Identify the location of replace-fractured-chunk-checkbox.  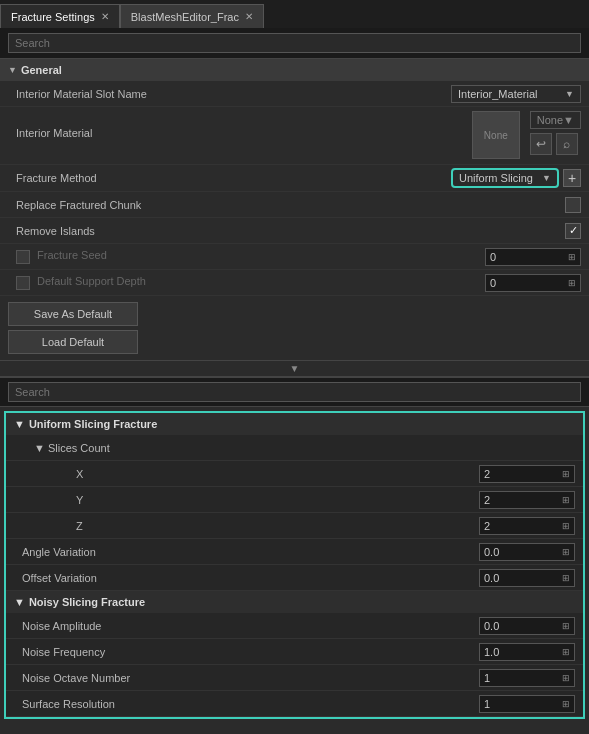
(573, 205).